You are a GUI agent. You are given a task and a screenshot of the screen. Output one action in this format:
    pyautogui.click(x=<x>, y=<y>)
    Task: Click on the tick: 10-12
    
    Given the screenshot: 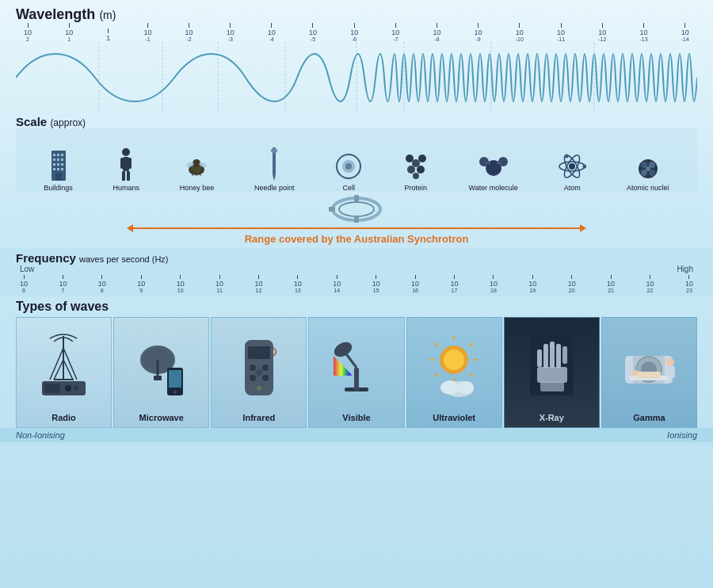 What is the action you would take?
    pyautogui.click(x=602, y=32)
    